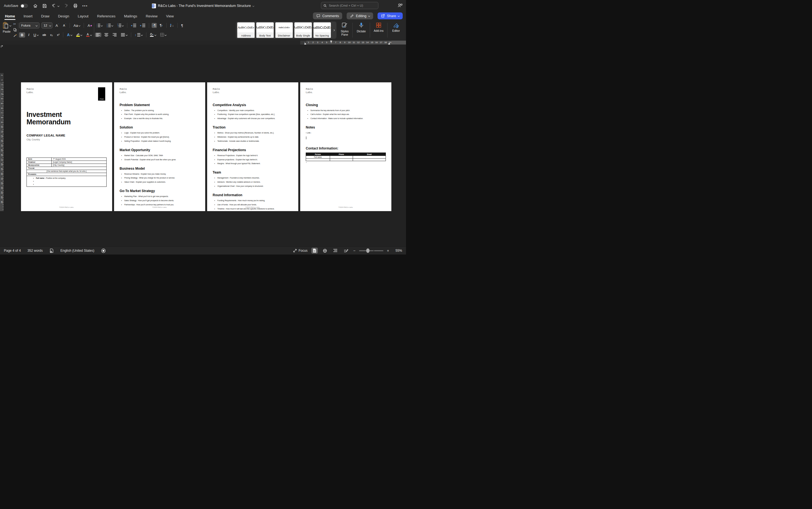 The width and height of the screenshot is (812, 509). Describe the element at coordinates (24, 6) in the screenshot. I see `autosave-toggle` at that location.